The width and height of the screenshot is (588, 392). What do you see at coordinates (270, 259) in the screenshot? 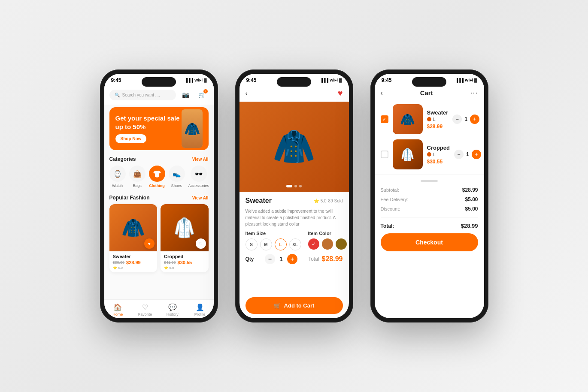
I see `qty-minus-button: −` at bounding box center [270, 259].